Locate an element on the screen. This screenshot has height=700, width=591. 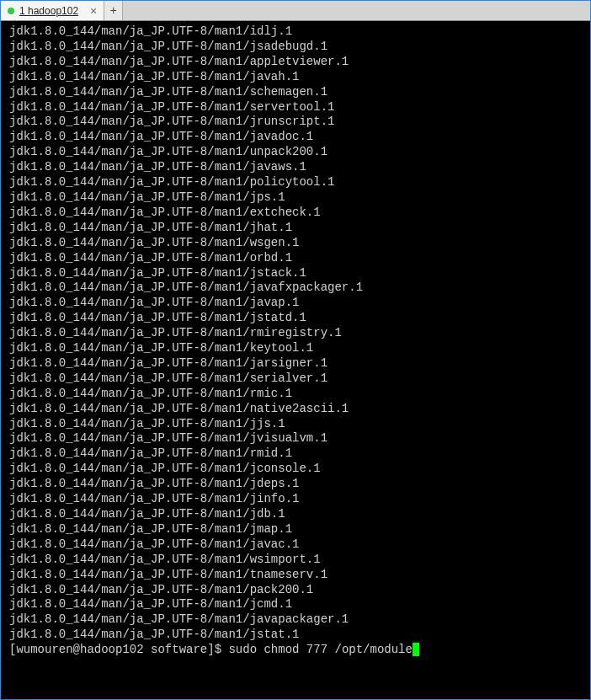
connection-indicator-icon is located at coordinates (11, 11).